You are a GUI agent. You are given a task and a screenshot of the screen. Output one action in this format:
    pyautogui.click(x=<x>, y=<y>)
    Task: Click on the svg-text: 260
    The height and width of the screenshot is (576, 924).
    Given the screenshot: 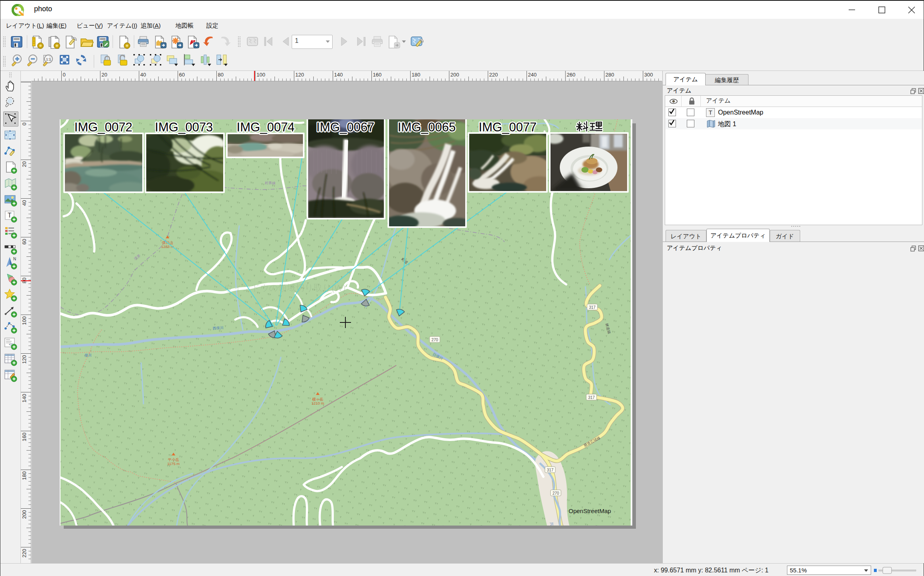 What is the action you would take?
    pyautogui.click(x=571, y=75)
    